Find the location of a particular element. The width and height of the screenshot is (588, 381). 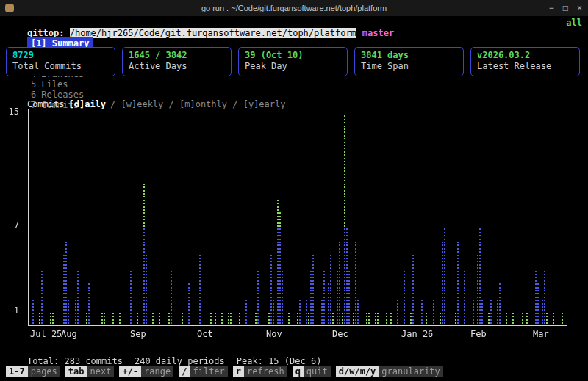

keybar-range: +/-range is located at coordinates (146, 371).